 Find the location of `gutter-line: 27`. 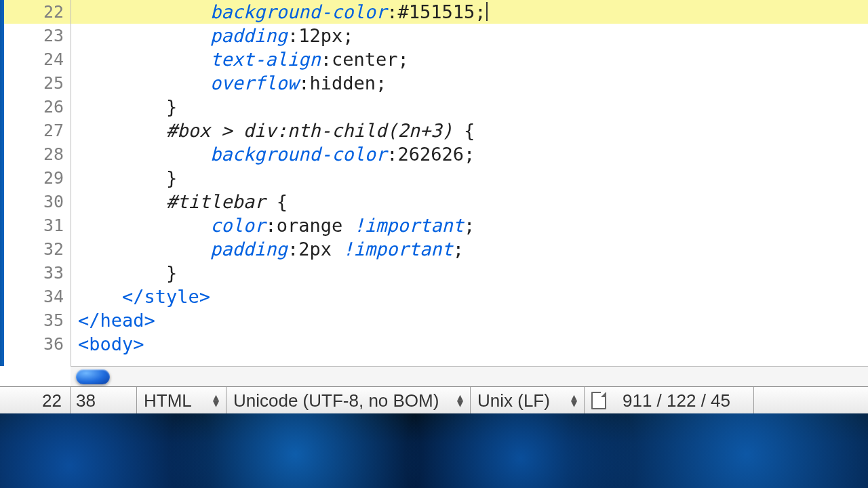

gutter-line: 27 is located at coordinates (37, 130).